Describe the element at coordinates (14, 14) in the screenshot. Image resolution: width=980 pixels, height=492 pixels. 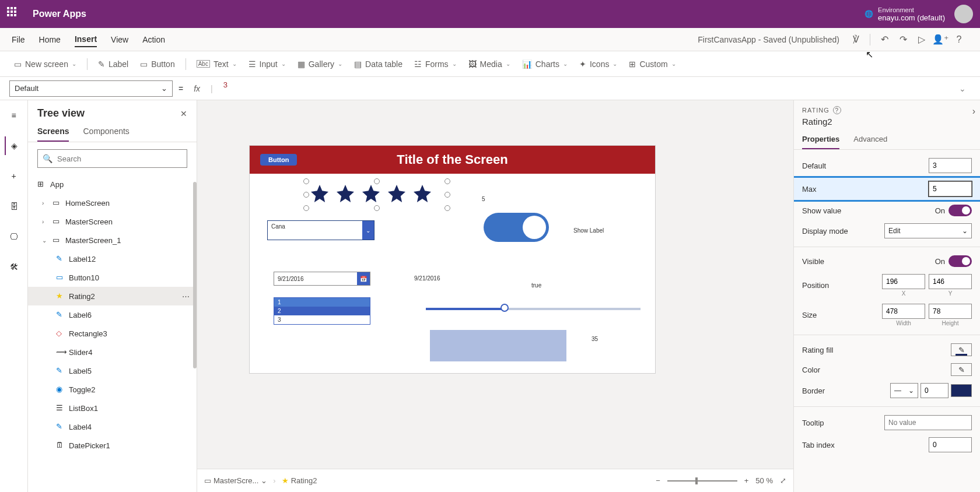
I see `app-launcher-icon` at that location.